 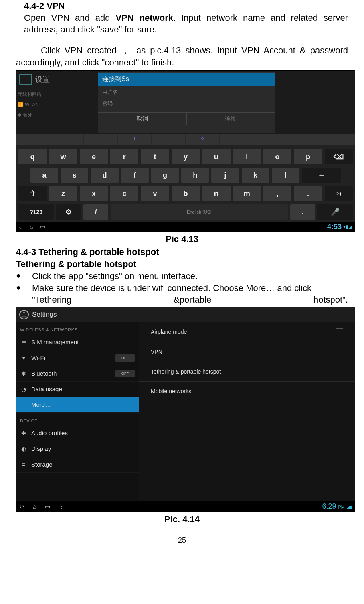 What do you see at coordinates (77, 358) in the screenshot?
I see `sidebar-item-wifi: ▾Wi-FiOFF` at bounding box center [77, 358].